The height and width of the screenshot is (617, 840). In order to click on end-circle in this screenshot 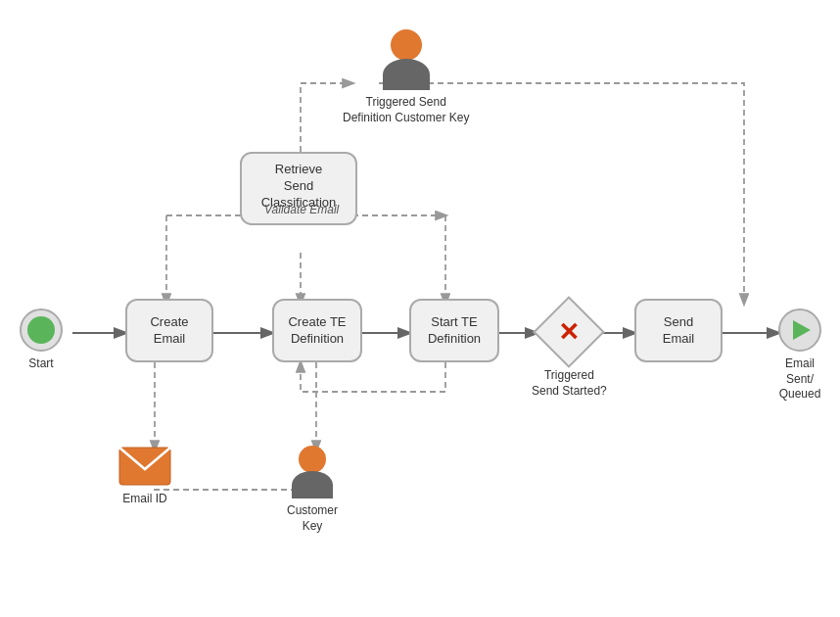, I will do `click(800, 330)`.